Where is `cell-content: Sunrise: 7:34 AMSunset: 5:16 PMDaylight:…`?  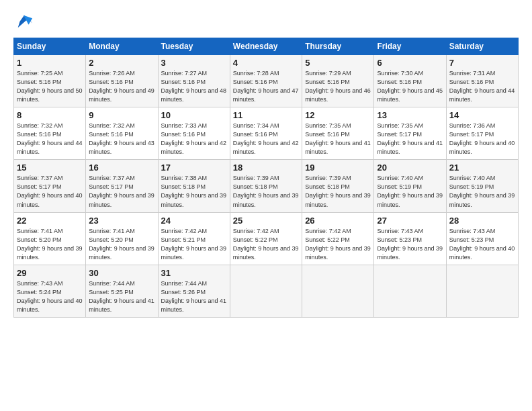
cell-content: Sunrise: 7:34 AMSunset: 5:16 PMDaylight:… is located at coordinates (266, 139).